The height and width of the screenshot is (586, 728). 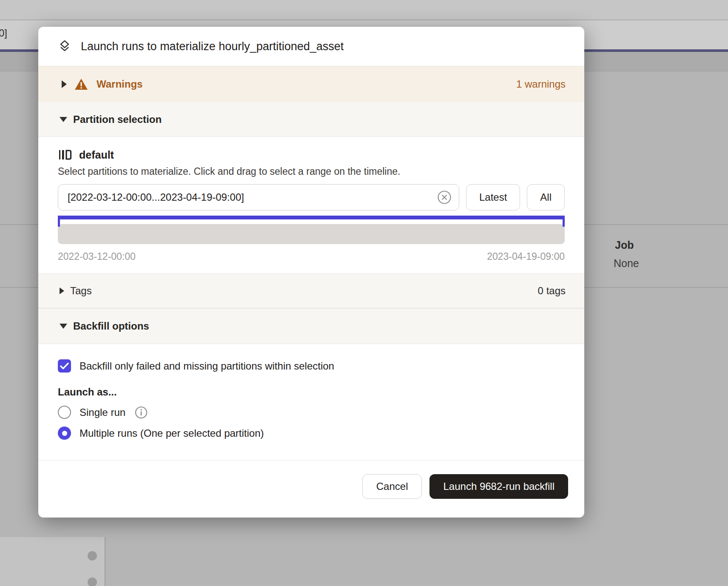 I want to click on background-job-column-value: None, so click(x=626, y=264).